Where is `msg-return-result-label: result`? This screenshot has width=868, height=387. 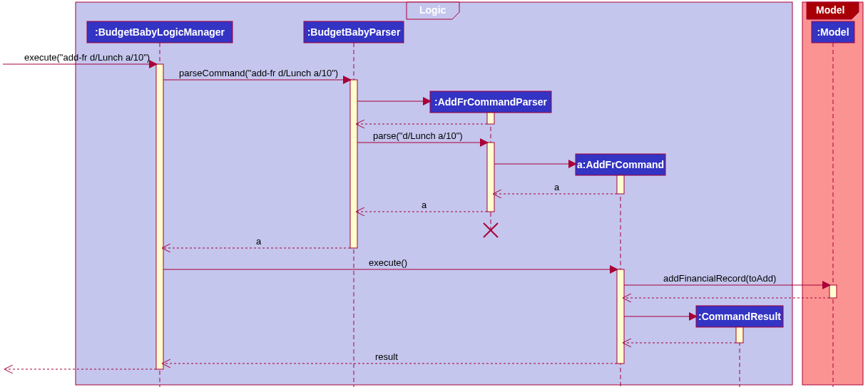
msg-return-result-label: result is located at coordinates (387, 356).